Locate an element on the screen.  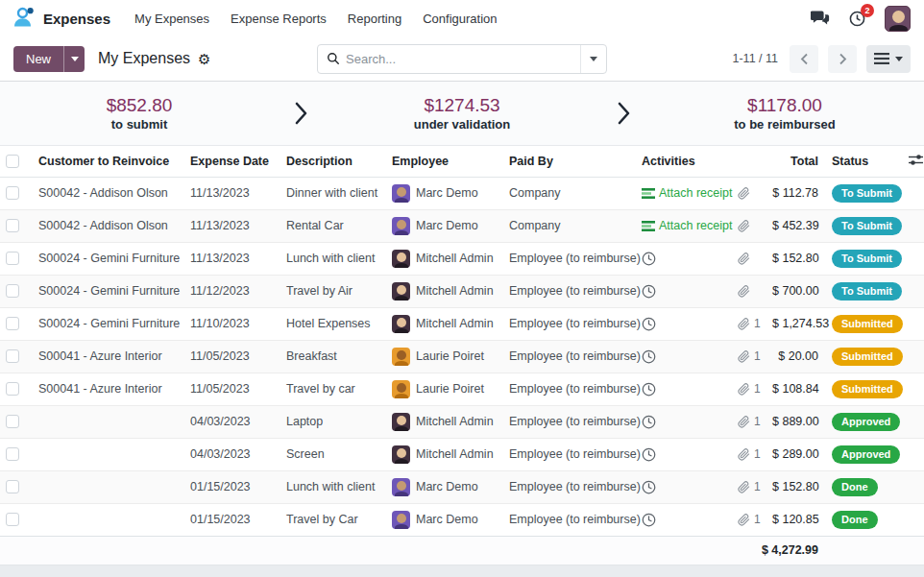
expenses-app-icon is located at coordinates (25, 19).